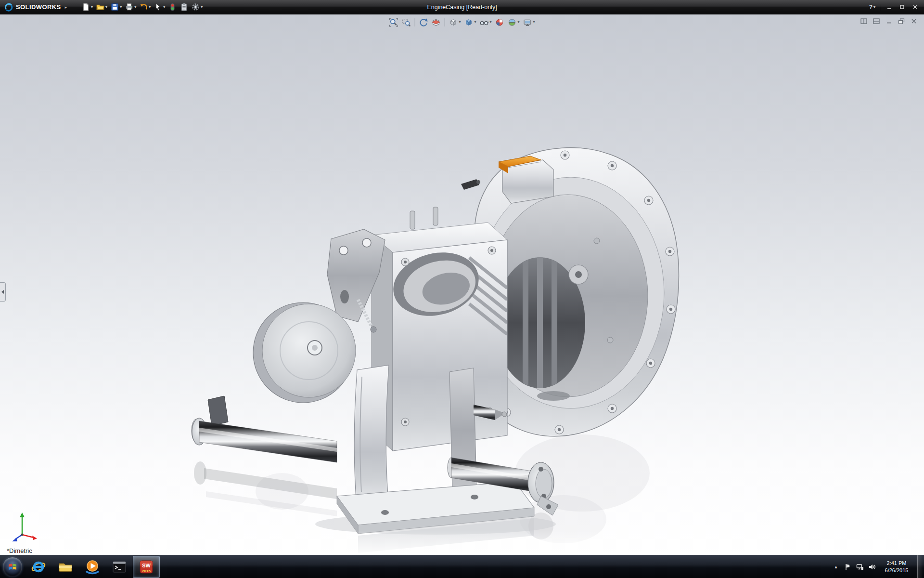 The height and width of the screenshot is (578, 924). I want to click on zoom-to-fit-button, so click(394, 22).